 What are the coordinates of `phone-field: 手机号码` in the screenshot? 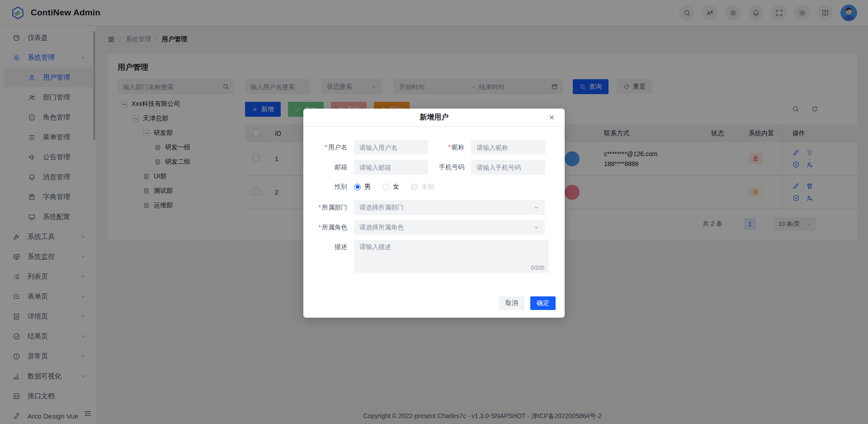 It's located at (488, 167).